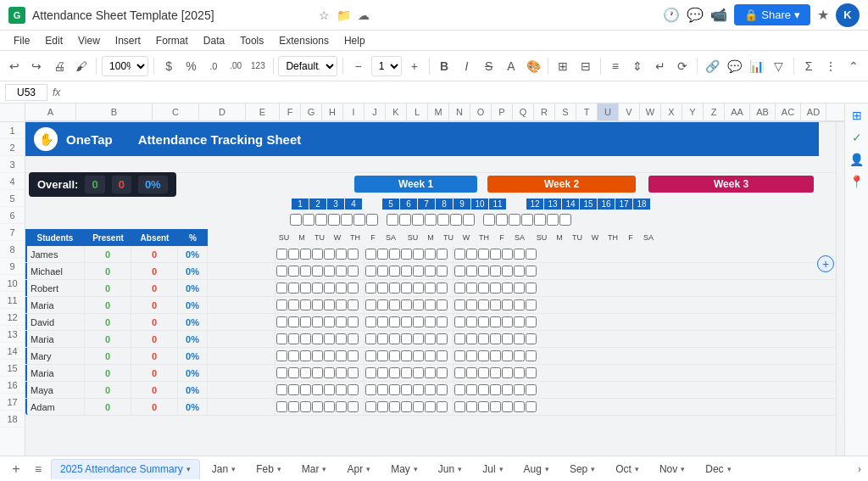 This screenshot has width=868, height=481. I want to click on font-select: Default..., so click(308, 66).